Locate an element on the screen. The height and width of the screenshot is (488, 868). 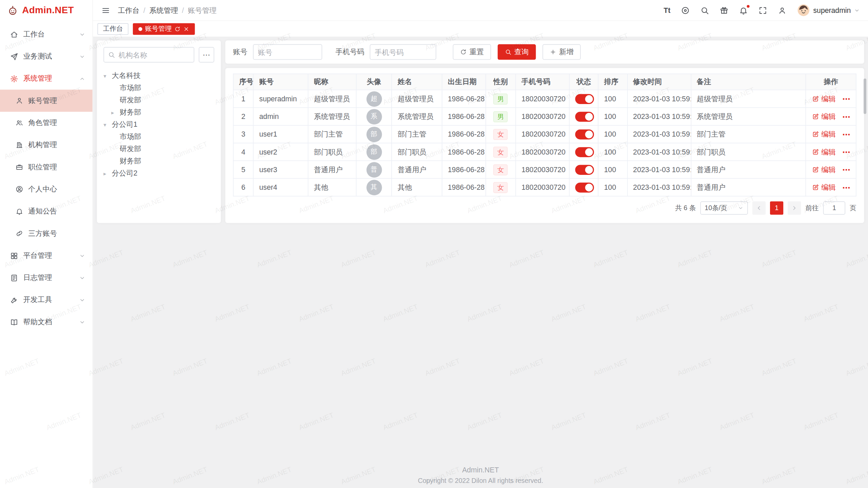
font-size-icon: Tt is located at coordinates (667, 10).